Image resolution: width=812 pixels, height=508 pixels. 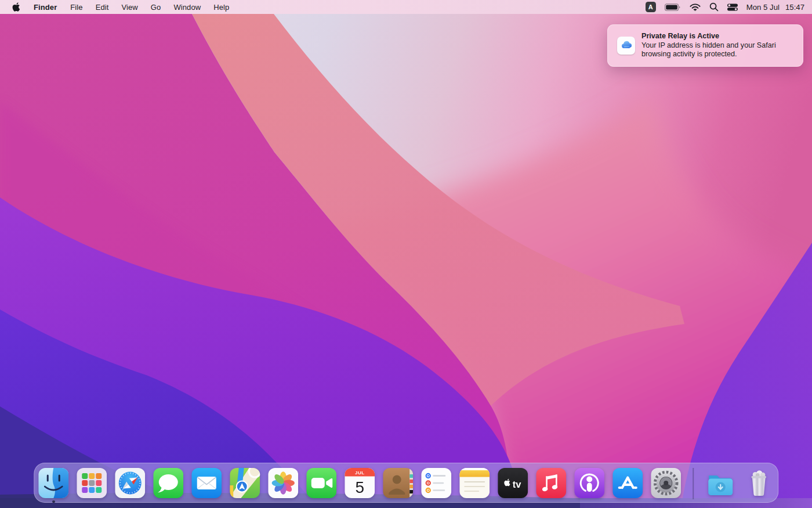 What do you see at coordinates (759, 483) in the screenshot?
I see `trash-icon` at bounding box center [759, 483].